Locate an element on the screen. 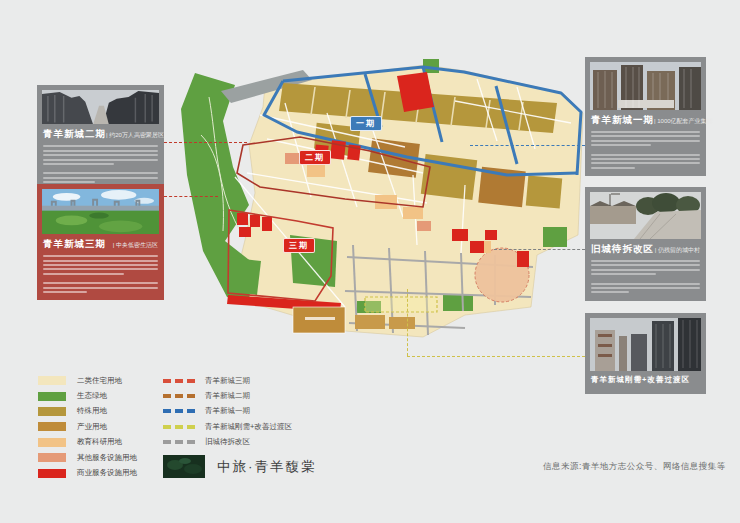 The image size is (740, 523). brand-row: 中旅·青羊馥棠 is located at coordinates (240, 466).